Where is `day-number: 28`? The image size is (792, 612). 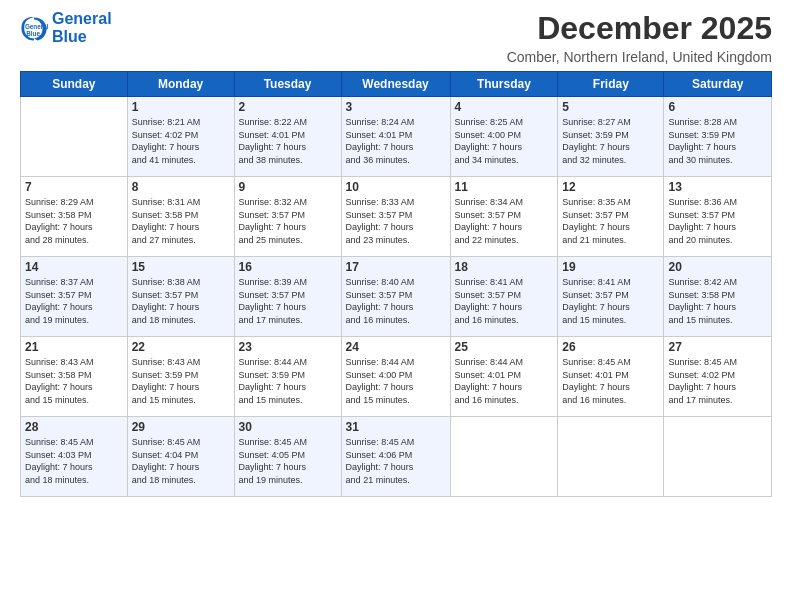 day-number: 28 is located at coordinates (74, 427).